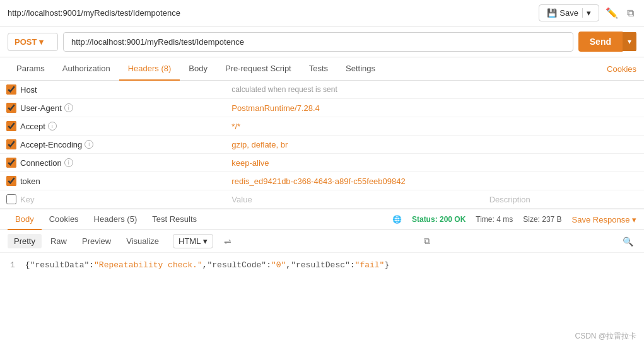 Image resolution: width=644 pixels, height=348 pixels. Describe the element at coordinates (322, 241) in the screenshot. I see `format-bar: Pretty Raw Preview Visualize HTML ▾ ⇌ ⧉ …` at that location.